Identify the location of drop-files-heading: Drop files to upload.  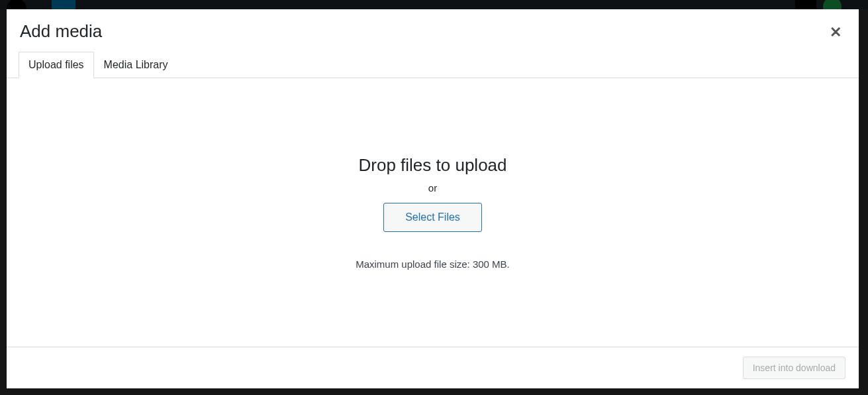
(432, 166).